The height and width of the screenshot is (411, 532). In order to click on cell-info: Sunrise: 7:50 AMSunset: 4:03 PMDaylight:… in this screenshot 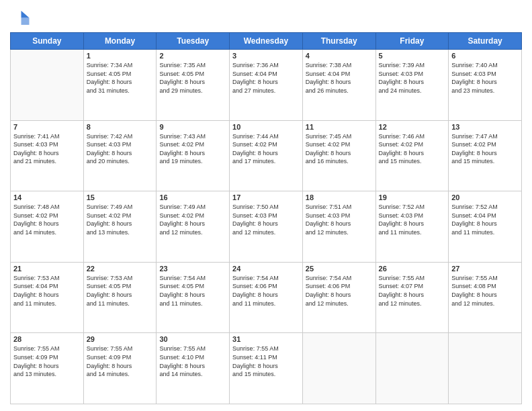, I will do `click(266, 220)`.